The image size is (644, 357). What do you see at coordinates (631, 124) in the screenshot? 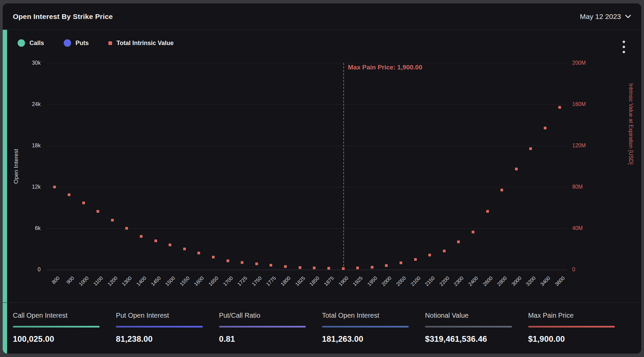
I see `axis-title-right: Intrinsic Value at Expiration [USD]` at bounding box center [631, 124].